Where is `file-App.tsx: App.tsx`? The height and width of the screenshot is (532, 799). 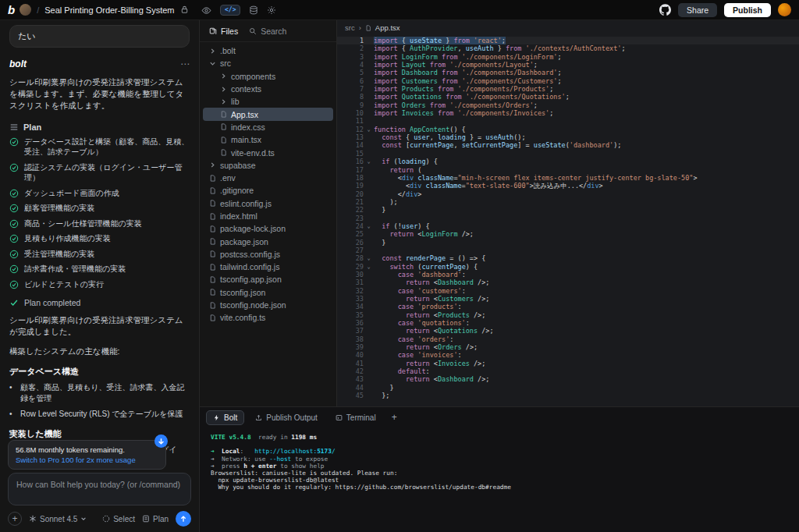 file-App.tsx: App.tsx is located at coordinates (268, 114).